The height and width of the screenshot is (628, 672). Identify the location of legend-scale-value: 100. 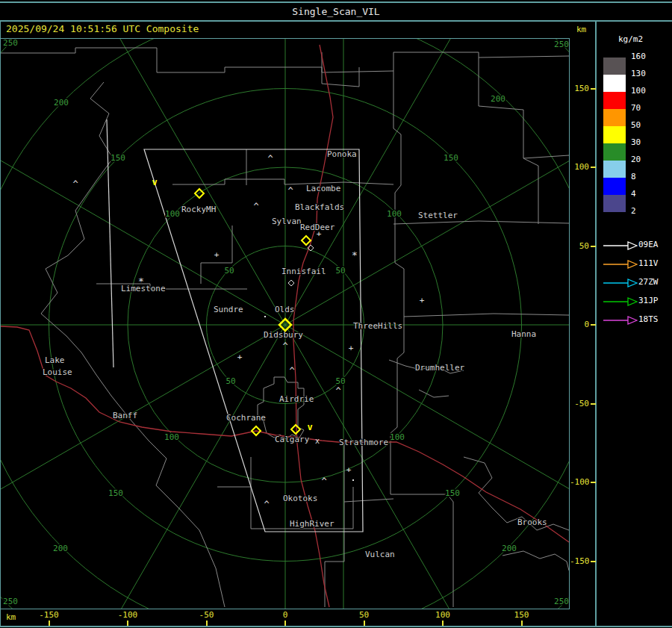
(638, 91).